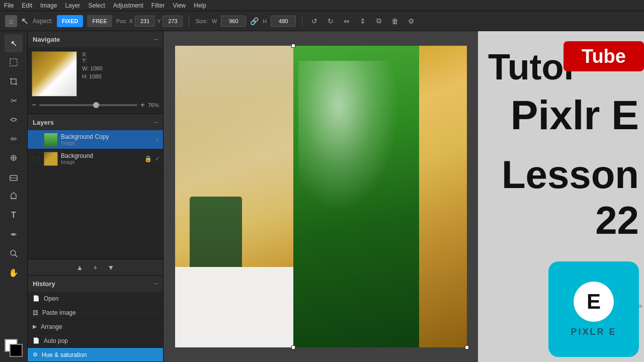 This screenshot has width=644, height=362. What do you see at coordinates (283, 21) in the screenshot?
I see `h-input` at bounding box center [283, 21].